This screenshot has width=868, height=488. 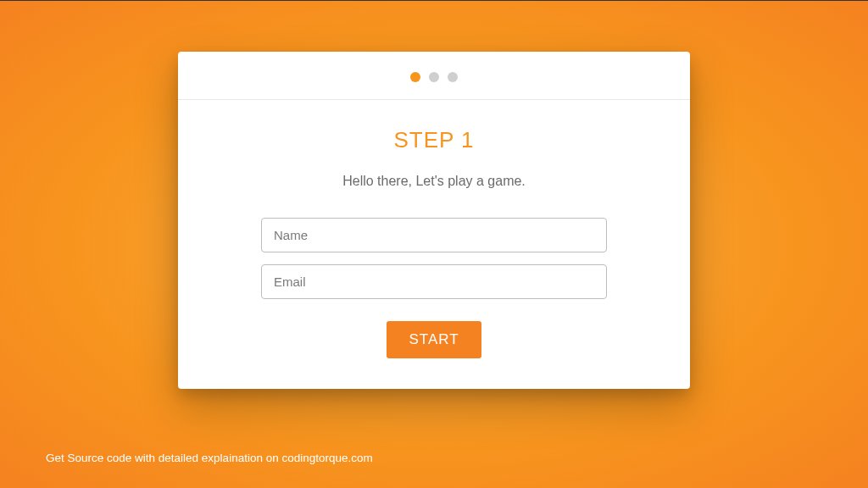 I want to click on step-subtitle: Hello there, Let's play a game., so click(x=434, y=181).